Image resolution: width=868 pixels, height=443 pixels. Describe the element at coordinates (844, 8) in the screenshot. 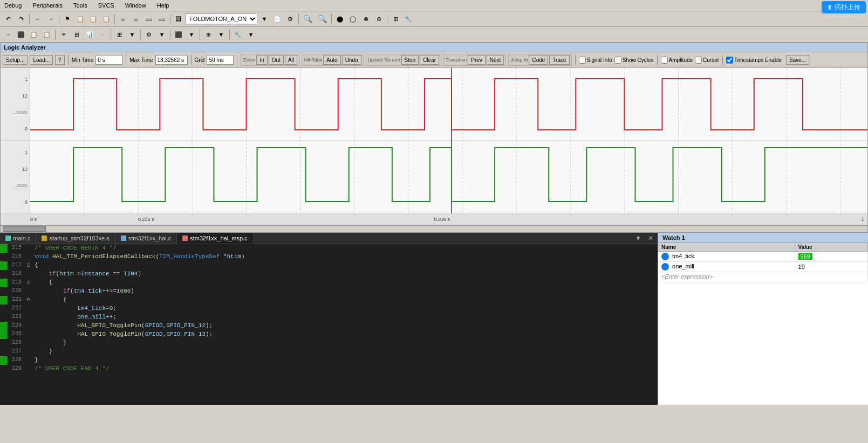

I see `upload-button: ⬆ 拓扑上传` at that location.